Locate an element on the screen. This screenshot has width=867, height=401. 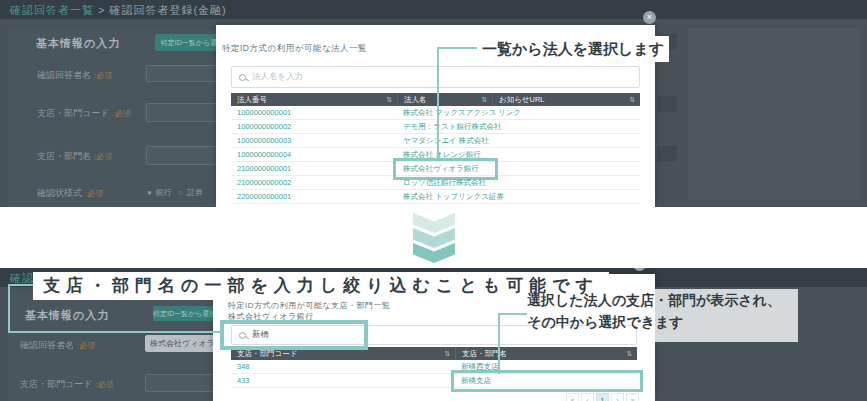
table-cell: 348 is located at coordinates (343, 366).